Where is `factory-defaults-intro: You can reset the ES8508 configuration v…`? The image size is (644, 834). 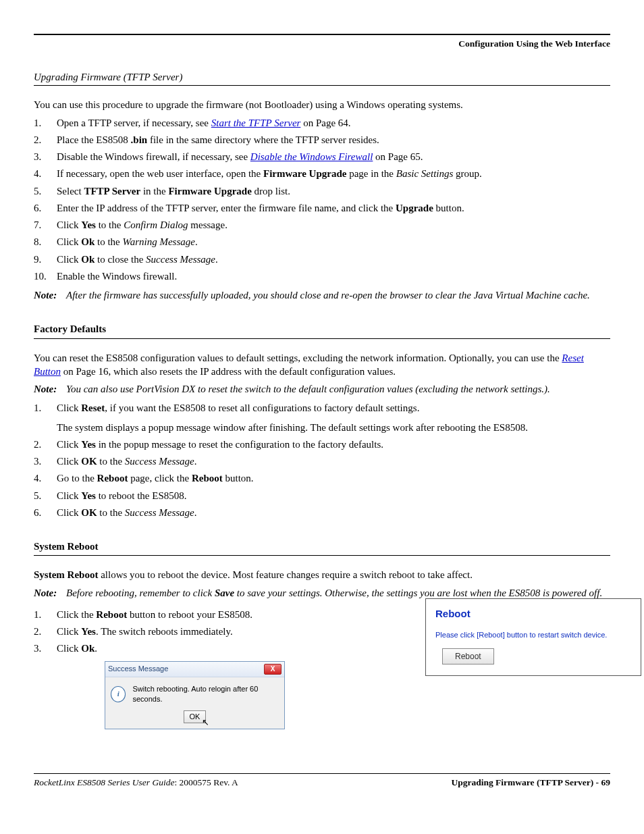 factory-defaults-intro: You can reset the ES8508 configuration v… is located at coordinates (322, 365).